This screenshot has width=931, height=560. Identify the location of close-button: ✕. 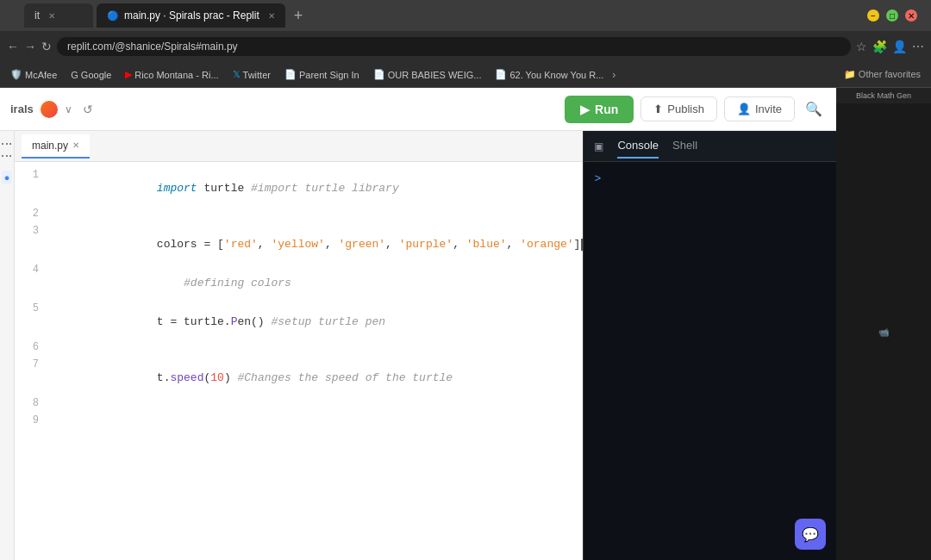
(911, 16).